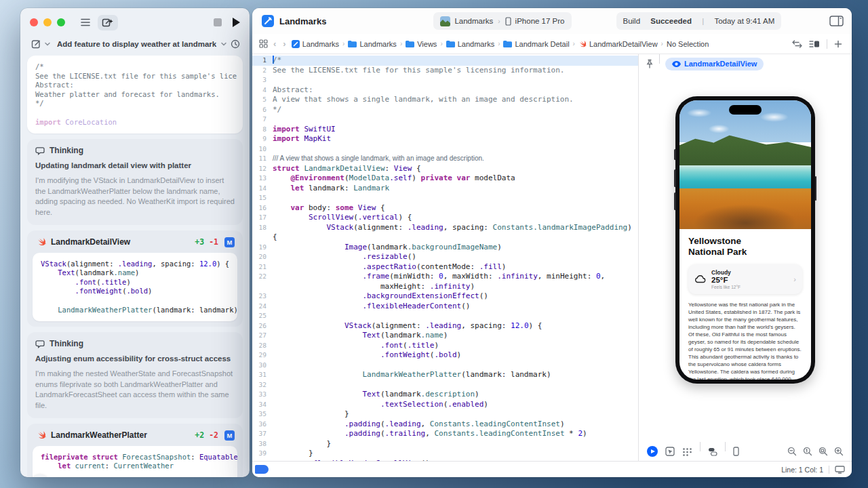 The width and height of the screenshot is (868, 488). I want to click on thread-list-icon, so click(85, 22).